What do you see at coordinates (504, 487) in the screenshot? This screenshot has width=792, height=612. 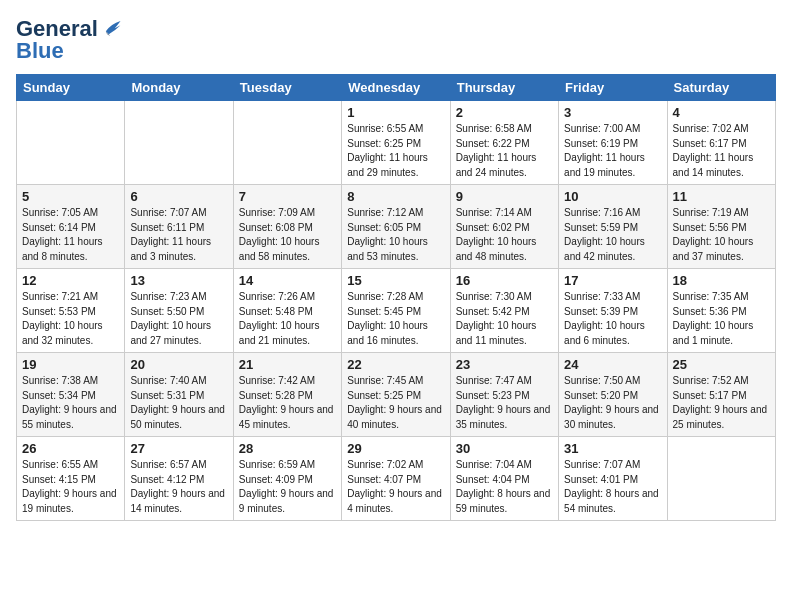 I see `day-info: Sunrise: 7:04 AM Sunset: 4:04 PM Dayligh…` at bounding box center [504, 487].